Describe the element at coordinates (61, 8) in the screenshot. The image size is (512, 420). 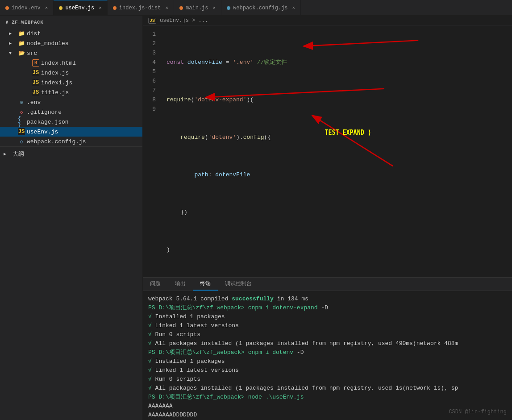
I see `tab-dot-useenv` at that location.